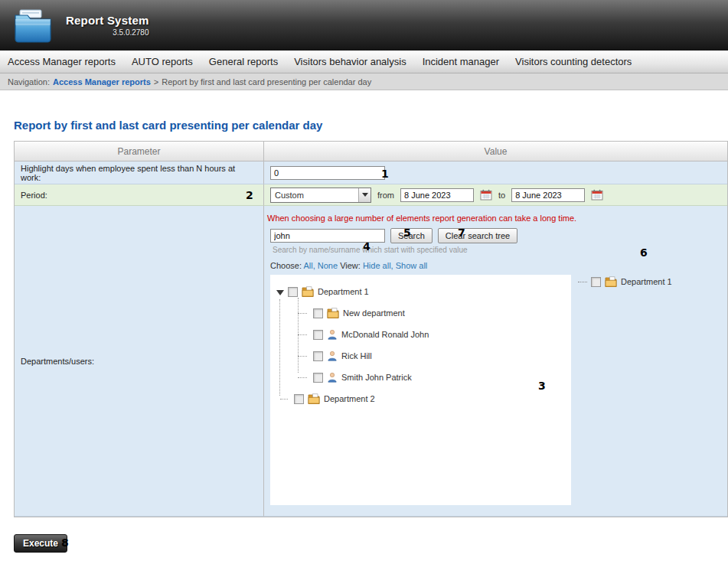  Describe the element at coordinates (162, 61) in the screenshot. I see `menu-item-auto-reports: AUTO reports` at that location.